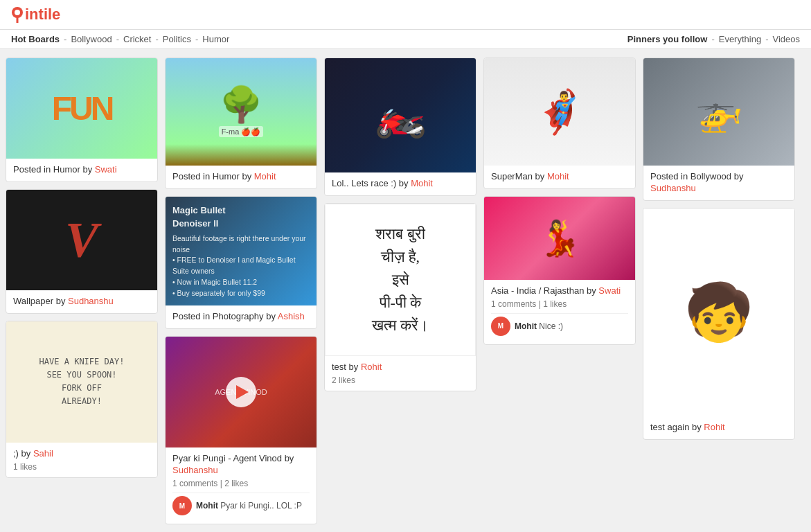 Image resolution: width=811 pixels, height=532 pixels. I want to click on card-fun-image: FUN, so click(82, 108).